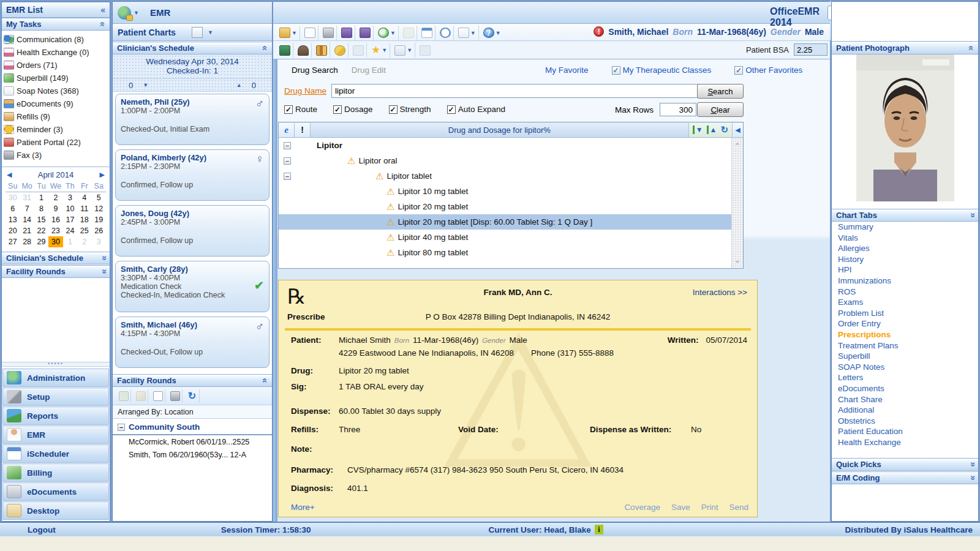 The width and height of the screenshot is (980, 551). What do you see at coordinates (70, 209) in the screenshot?
I see `calendar-day: 10` at bounding box center [70, 209].